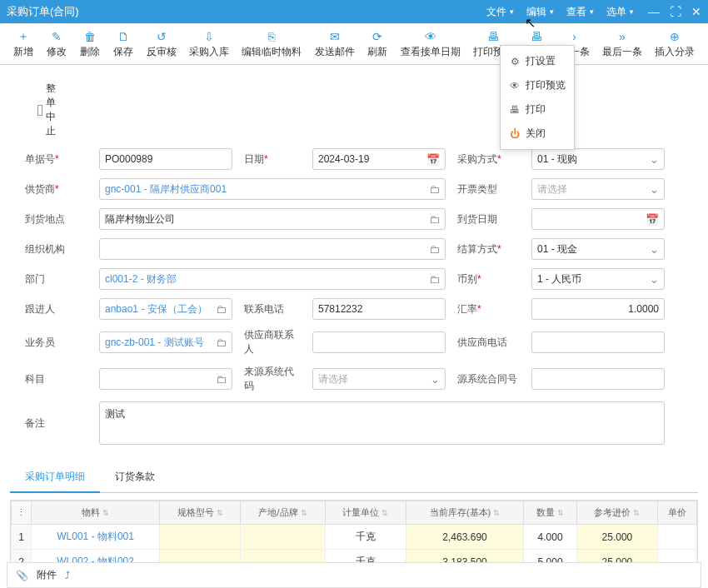 This screenshot has height=588, width=708. Describe the element at coordinates (272, 310) in the screenshot. I see `label-phone: 联系电话` at that location.